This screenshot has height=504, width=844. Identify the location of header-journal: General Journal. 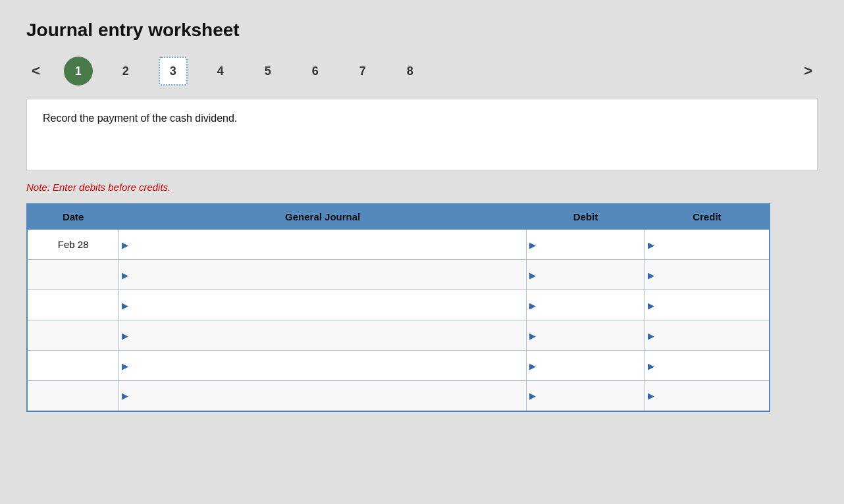
(323, 217).